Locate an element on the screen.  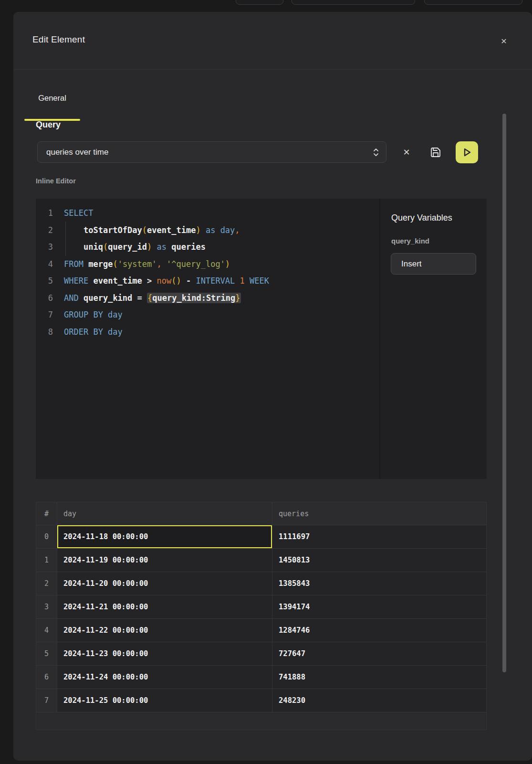
line-number: 4 is located at coordinates (44, 265).